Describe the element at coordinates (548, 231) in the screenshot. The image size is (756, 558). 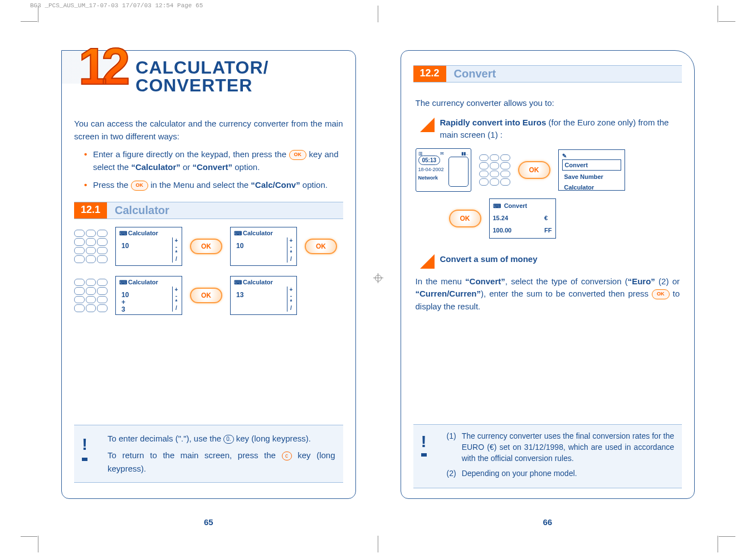
I see `ff-label: FF` at that location.